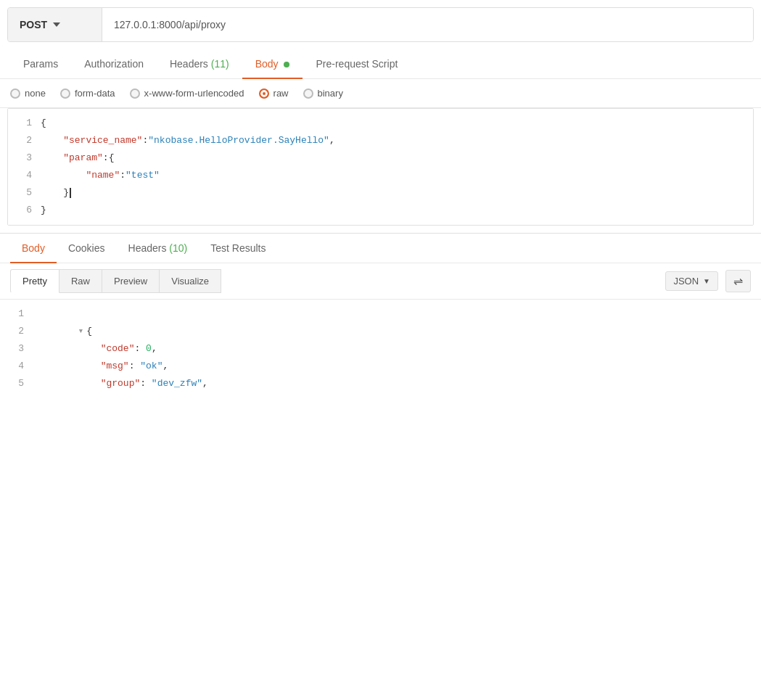 The height and width of the screenshot is (700, 761). Describe the element at coordinates (221, 64) in the screenshot. I see `headers-count-badge: (11)` at that location.